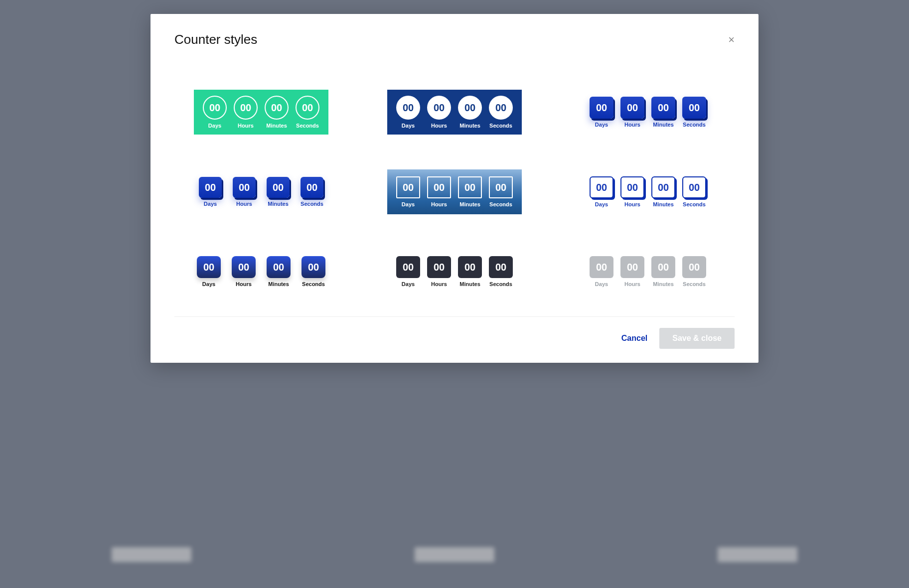  I want to click on close-icon: ×, so click(732, 40).